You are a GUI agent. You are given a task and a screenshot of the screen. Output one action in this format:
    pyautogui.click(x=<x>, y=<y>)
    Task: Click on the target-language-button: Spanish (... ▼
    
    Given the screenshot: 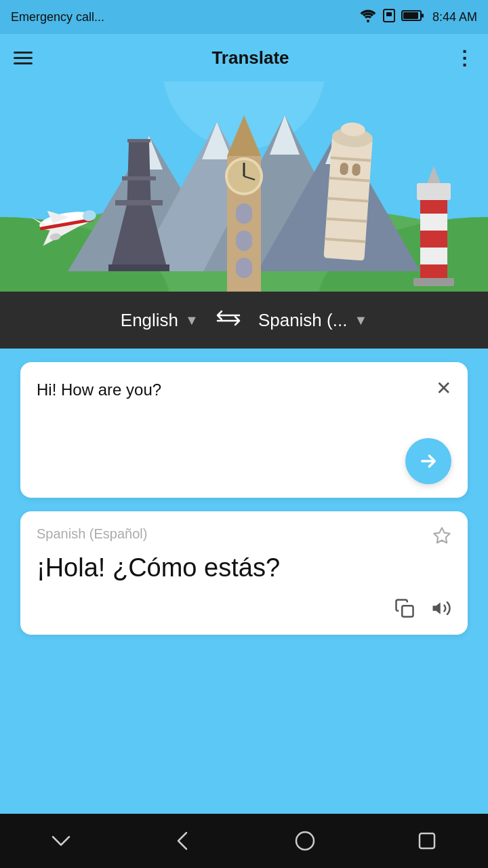 What is the action you would take?
    pyautogui.click(x=313, y=320)
    